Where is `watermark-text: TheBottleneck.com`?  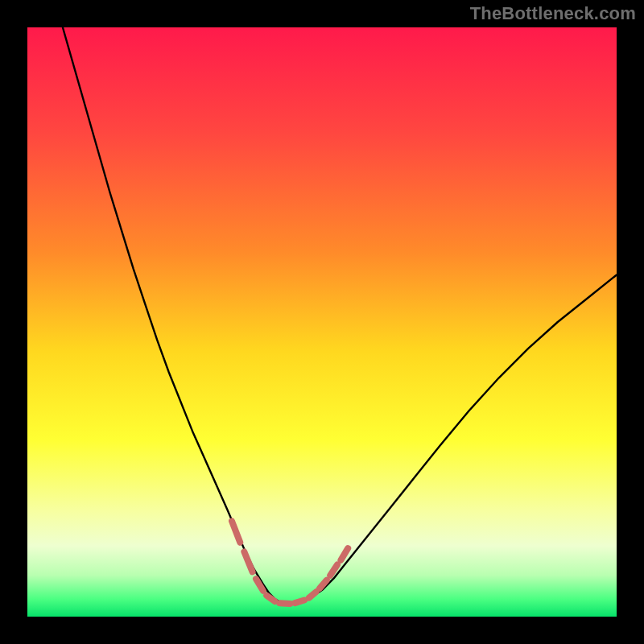
watermark-text: TheBottleneck.com is located at coordinates (553, 14).